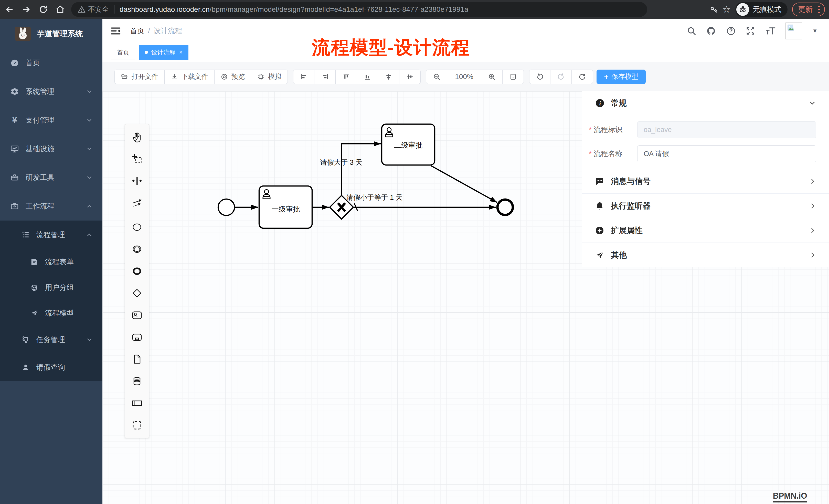 This screenshot has height=504, width=829. What do you see at coordinates (14, 63) in the screenshot?
I see `dashboard-icon` at bounding box center [14, 63].